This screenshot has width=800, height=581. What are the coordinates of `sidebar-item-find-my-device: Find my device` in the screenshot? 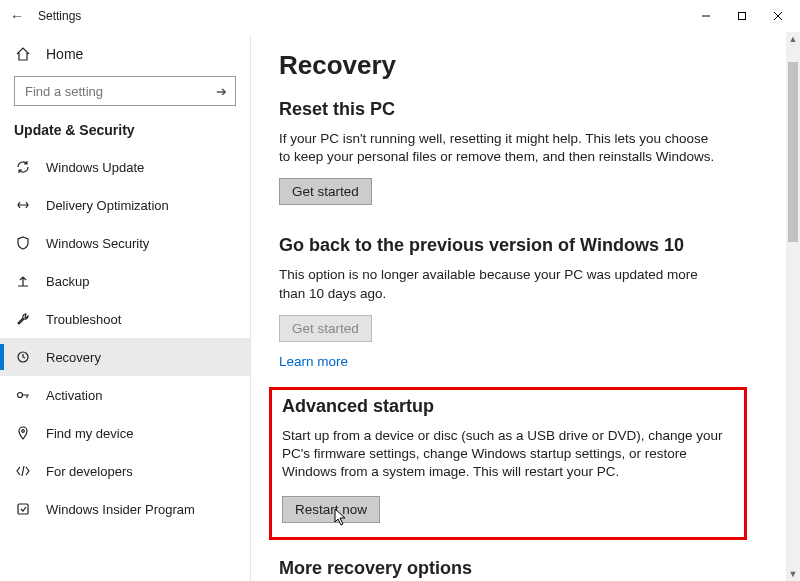 It's located at (125, 433).